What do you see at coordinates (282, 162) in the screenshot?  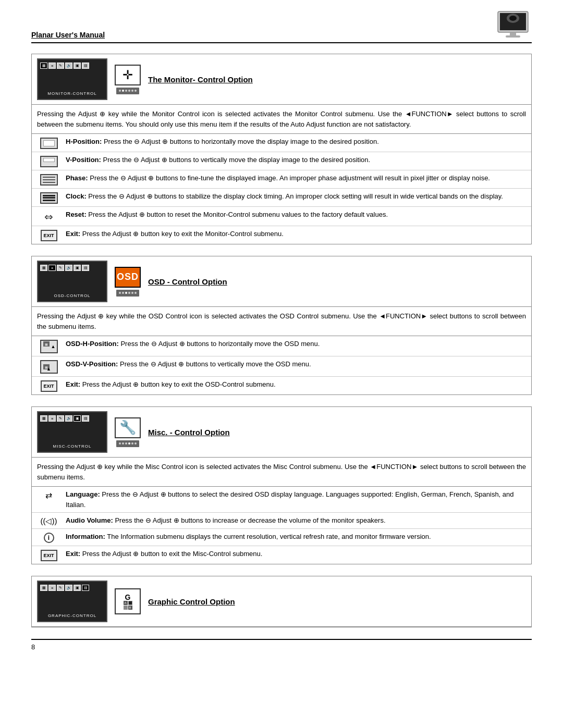 I see `v-position-row: V-Position: Press the ⊖ Adjust ⊕ buttons…` at bounding box center [282, 162].